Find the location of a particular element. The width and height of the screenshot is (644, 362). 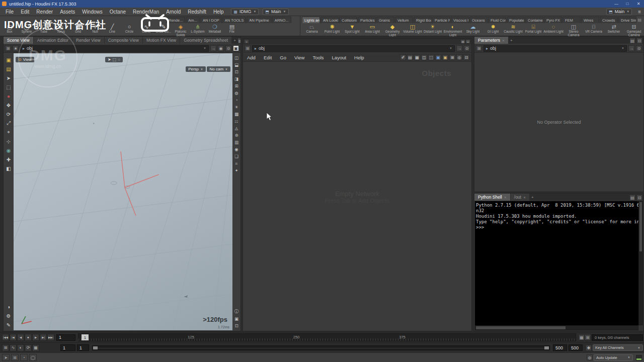

network-grid-icon: ▦ is located at coordinates (417, 57).